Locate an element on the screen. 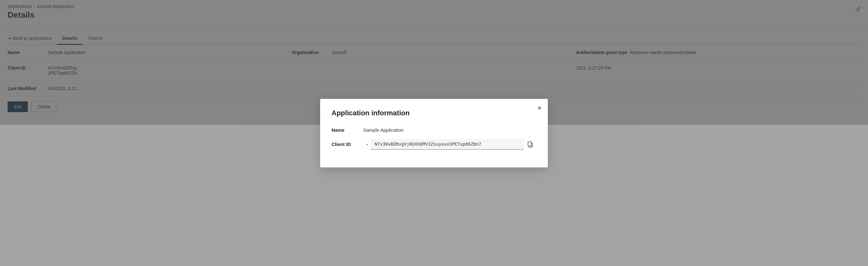  client-id-expand-button: › is located at coordinates (367, 144).